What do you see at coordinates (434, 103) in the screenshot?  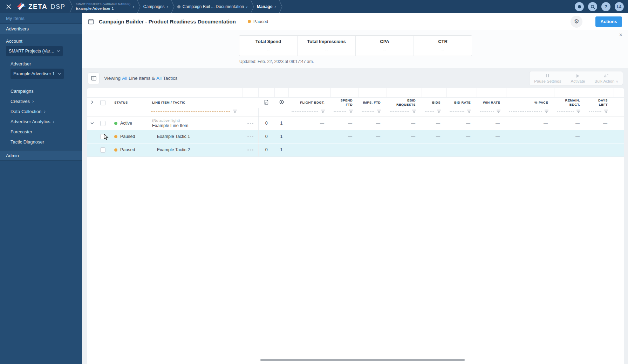 I see `col-bids: BIDS` at bounding box center [434, 103].